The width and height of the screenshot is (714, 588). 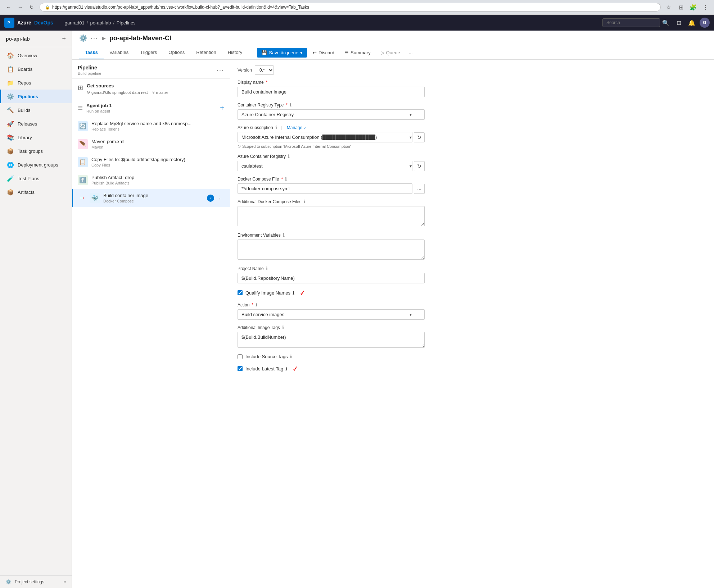 What do you see at coordinates (91, 53) in the screenshot?
I see `tab-tasks: Tasks` at bounding box center [91, 53].